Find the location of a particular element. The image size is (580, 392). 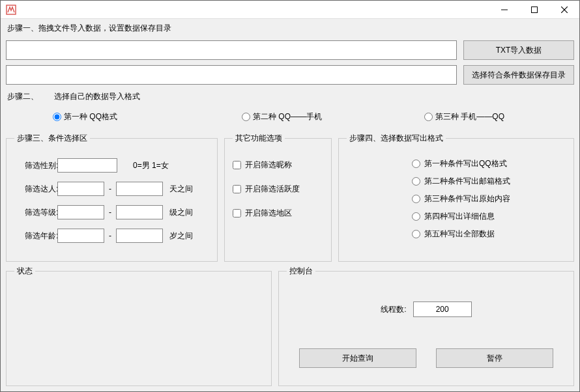

daren-from-input is located at coordinates (81, 189).